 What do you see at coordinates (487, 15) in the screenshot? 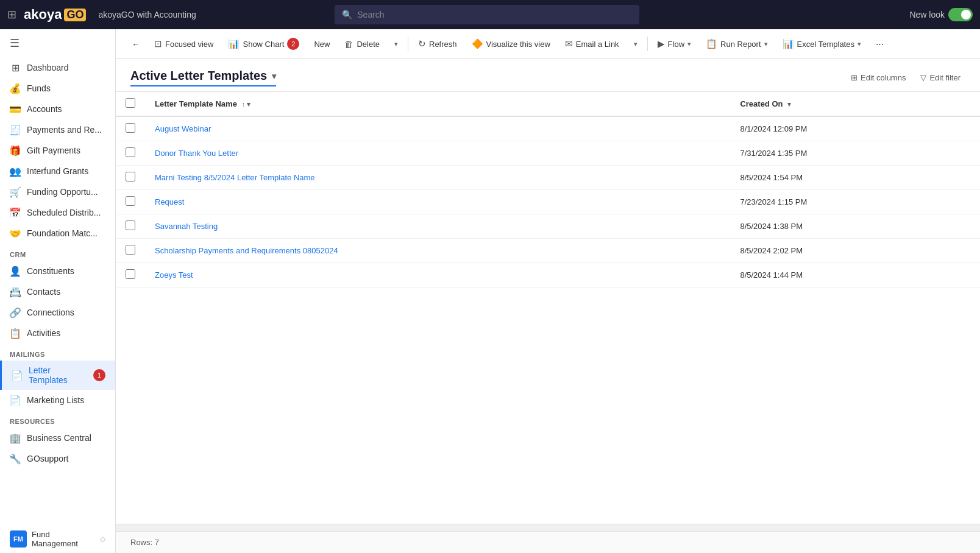
I see `search-bar: 🔍` at bounding box center [487, 15].